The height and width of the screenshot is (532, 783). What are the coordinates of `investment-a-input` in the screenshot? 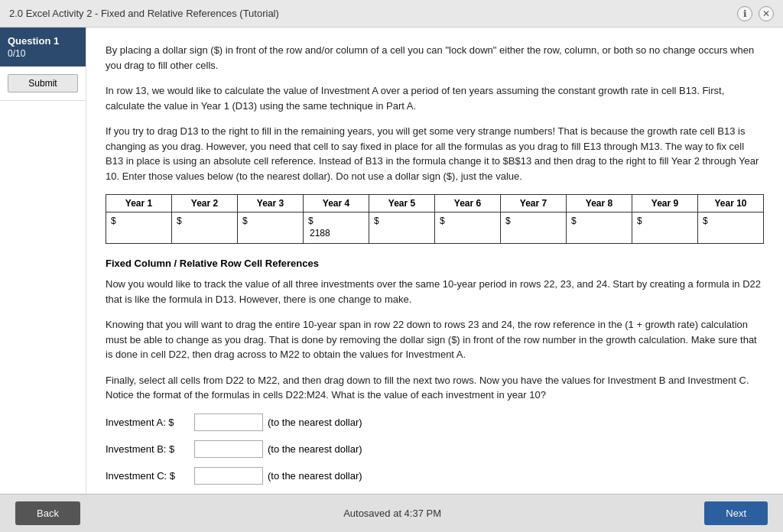 It's located at (229, 422).